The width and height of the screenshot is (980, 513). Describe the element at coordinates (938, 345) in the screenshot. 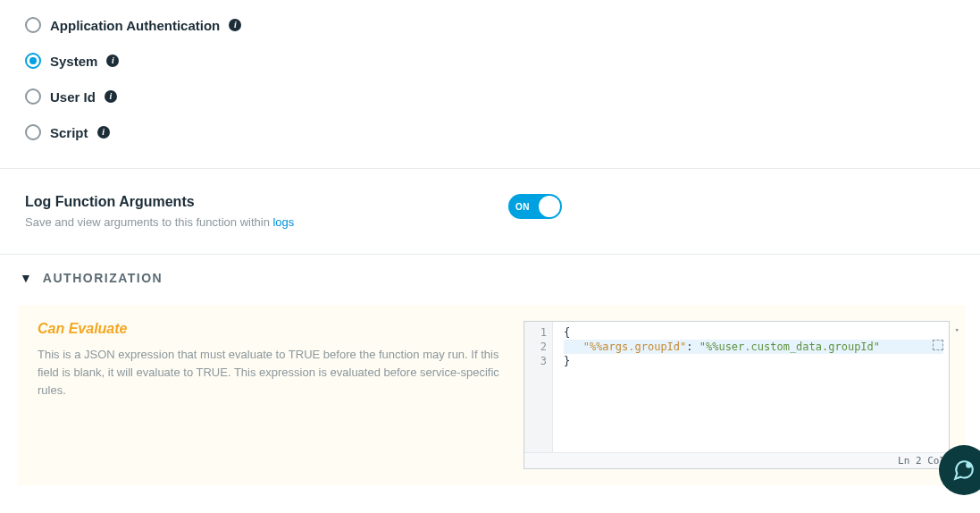

I see `bracket-match-icon` at that location.